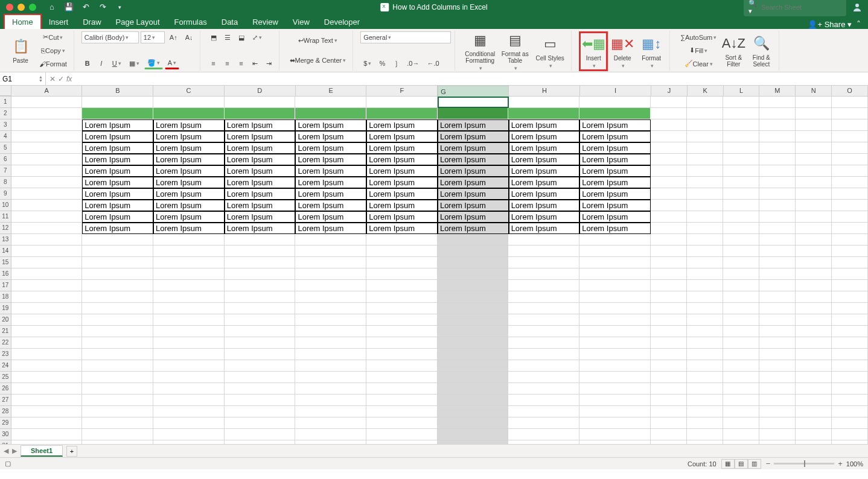 This screenshot has width=868, height=479. Describe the element at coordinates (153, 37) in the screenshot. I see `font-size-select: 12` at that location.